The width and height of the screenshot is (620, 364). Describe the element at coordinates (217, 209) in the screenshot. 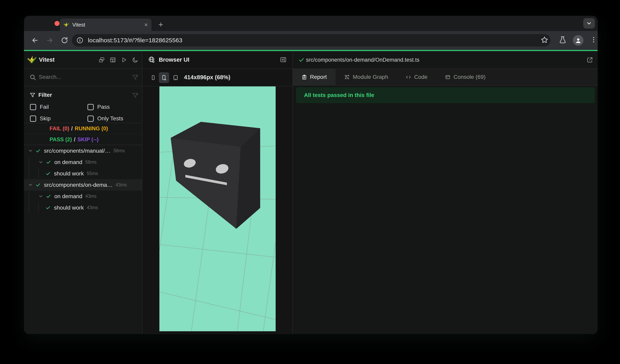

I see `test-preview-iframe` at that location.